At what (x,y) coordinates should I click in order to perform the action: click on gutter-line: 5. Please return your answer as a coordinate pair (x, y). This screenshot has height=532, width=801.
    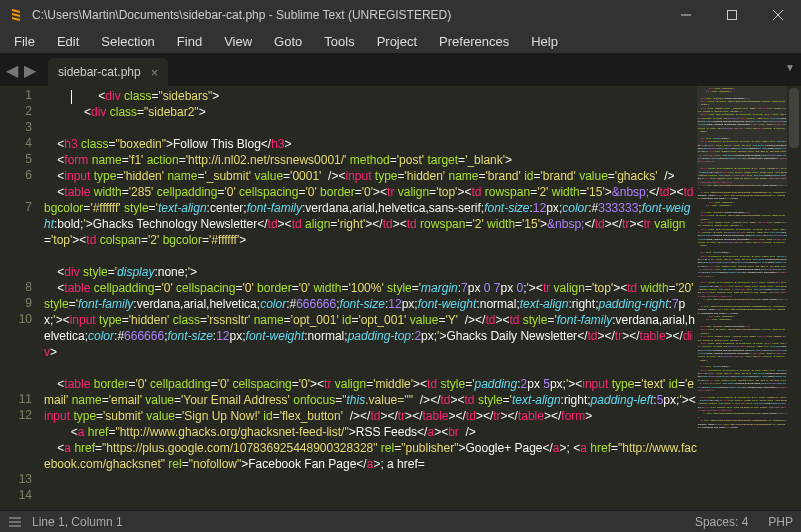
    Looking at the image, I should click on (20, 160).